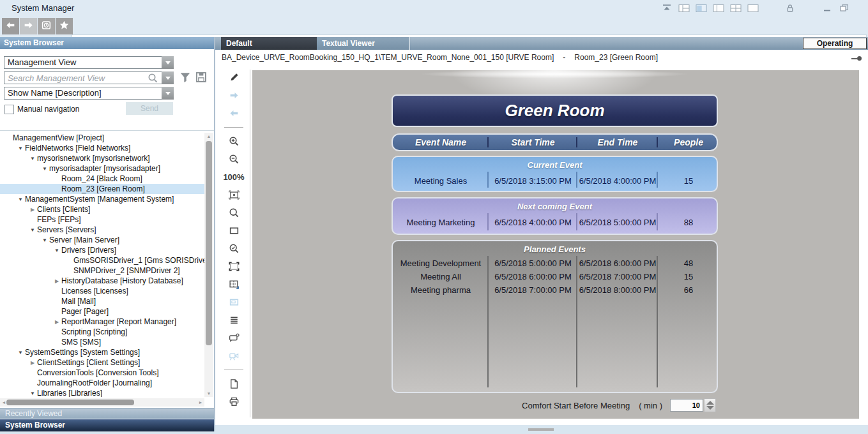 This screenshot has height=434, width=868. What do you see at coordinates (78, 78) in the screenshot?
I see `search-input` at bounding box center [78, 78].